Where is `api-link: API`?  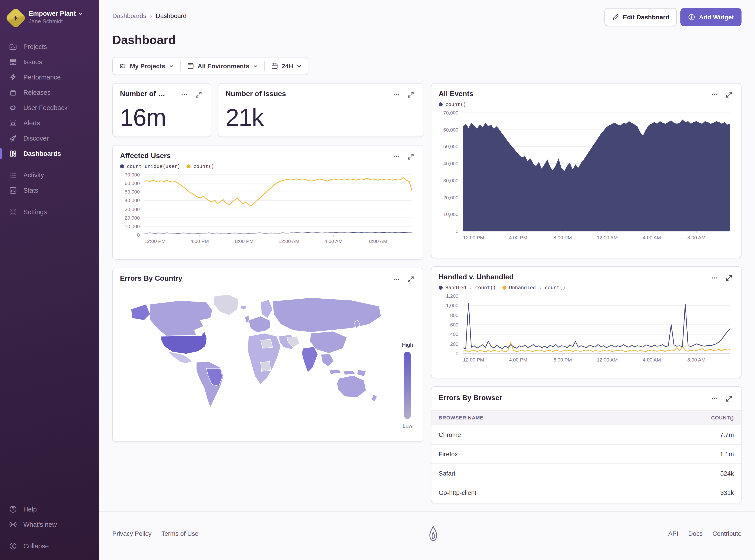
api-link: API is located at coordinates (673, 534).